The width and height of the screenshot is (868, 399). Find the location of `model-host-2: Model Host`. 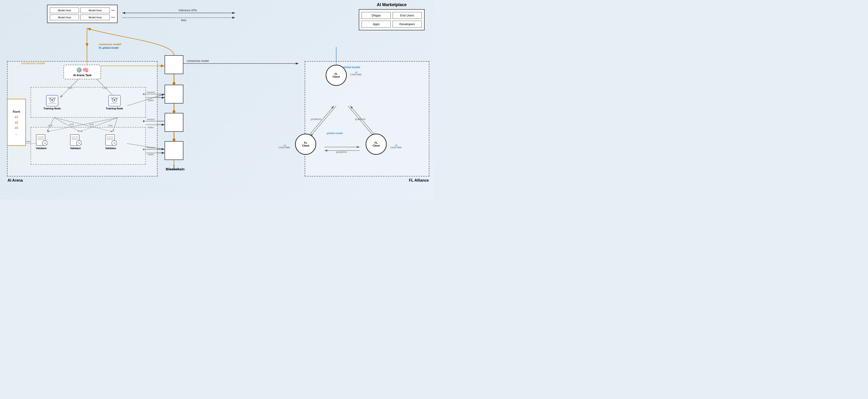

model-host-2: Model Host is located at coordinates (95, 10).